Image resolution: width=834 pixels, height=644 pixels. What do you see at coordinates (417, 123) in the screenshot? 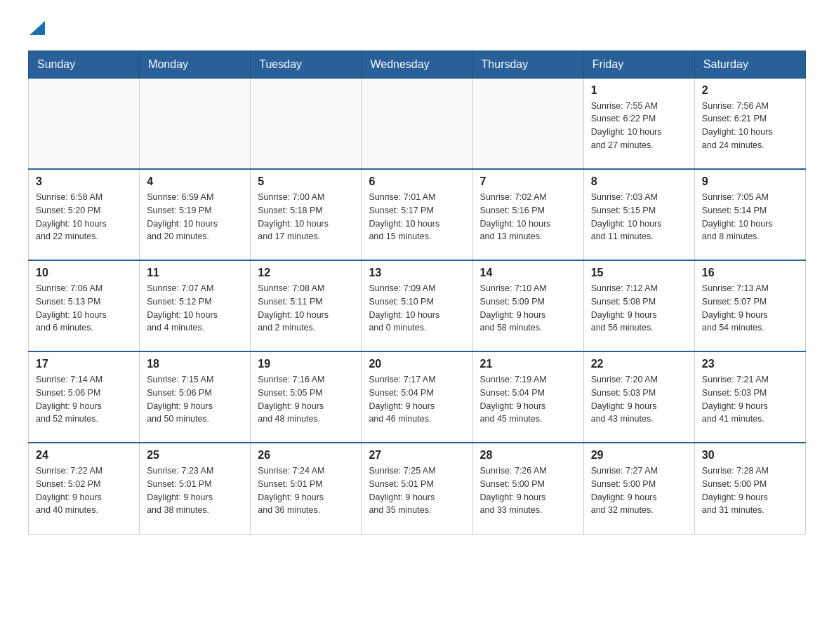
I see `calendar-week-row: 1Sunrise: 7:55 AMSunset: 6:22 PMDaylight…` at bounding box center [417, 123].